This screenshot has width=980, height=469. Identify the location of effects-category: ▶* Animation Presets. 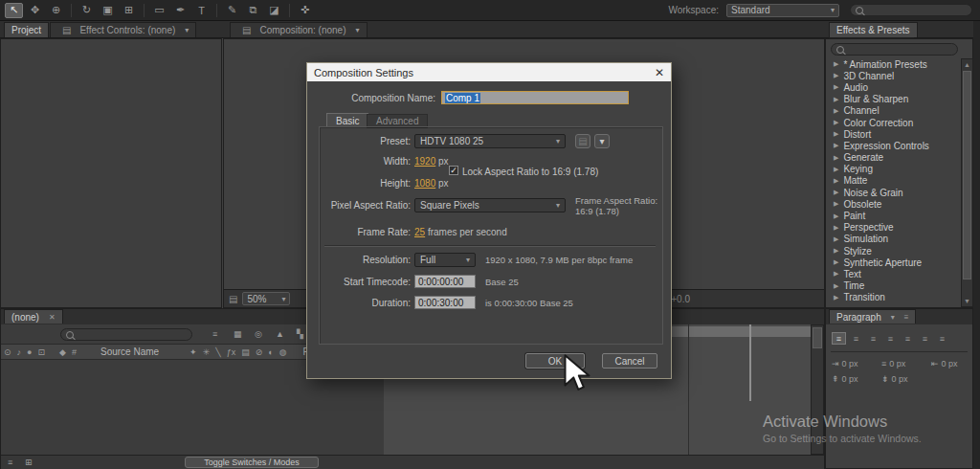
(894, 64).